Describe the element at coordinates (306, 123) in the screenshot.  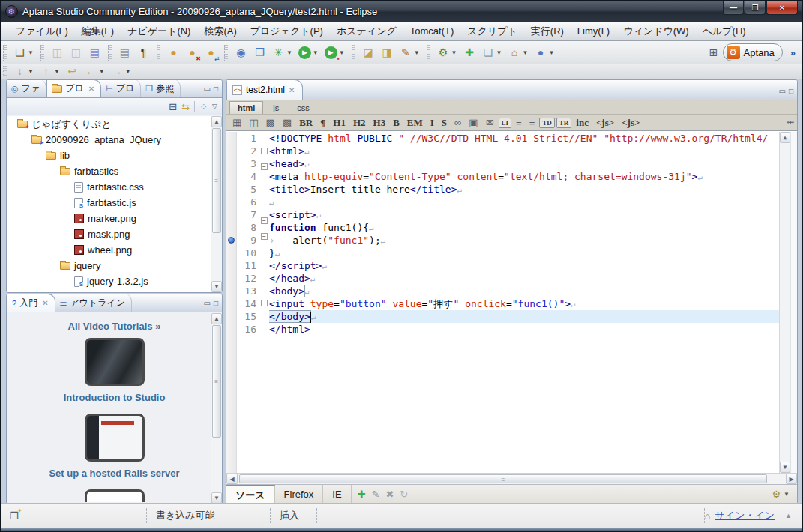
I see `br-button: BR` at that location.